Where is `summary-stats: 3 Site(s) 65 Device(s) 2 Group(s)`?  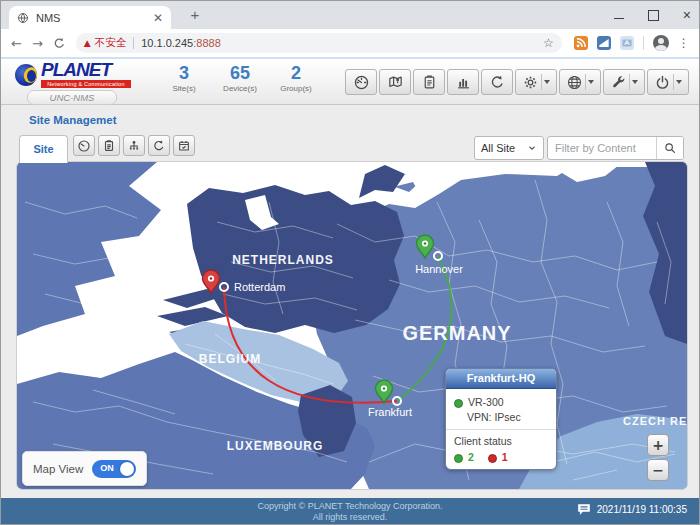 summary-stats: 3 Site(s) 65 Device(s) 2 Group(s) is located at coordinates (240, 78).